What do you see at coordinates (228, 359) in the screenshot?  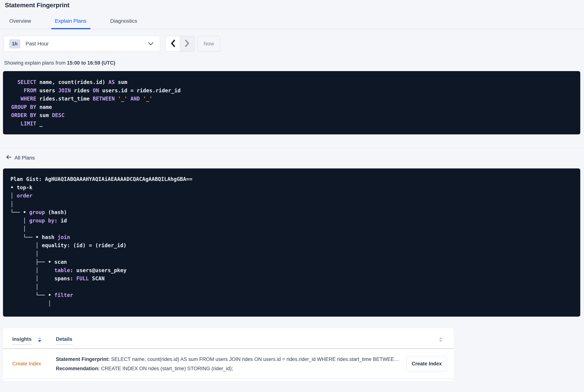 I see `statement-fingerprint-line: Statement Fingerprint: SELECT name, coun…` at bounding box center [228, 359].